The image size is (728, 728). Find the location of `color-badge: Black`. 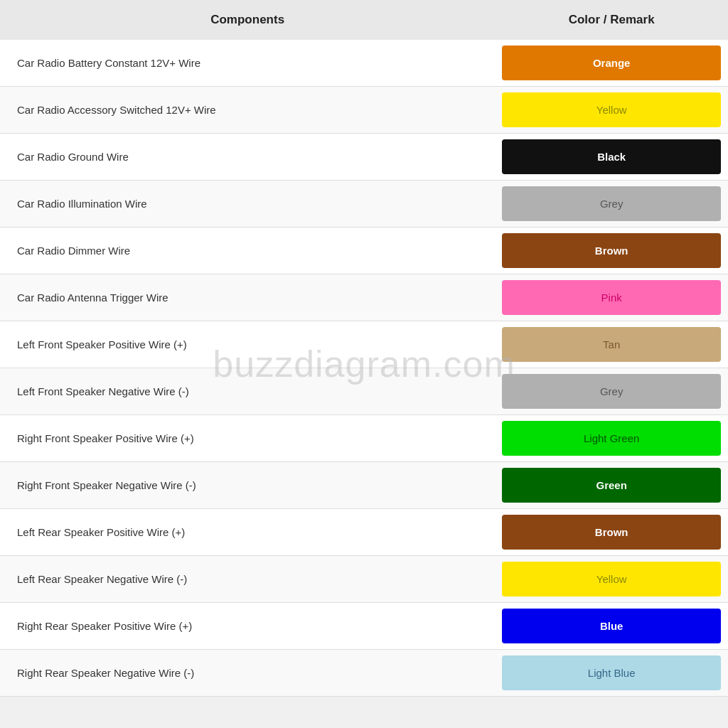

color-badge: Black is located at coordinates (611, 156).